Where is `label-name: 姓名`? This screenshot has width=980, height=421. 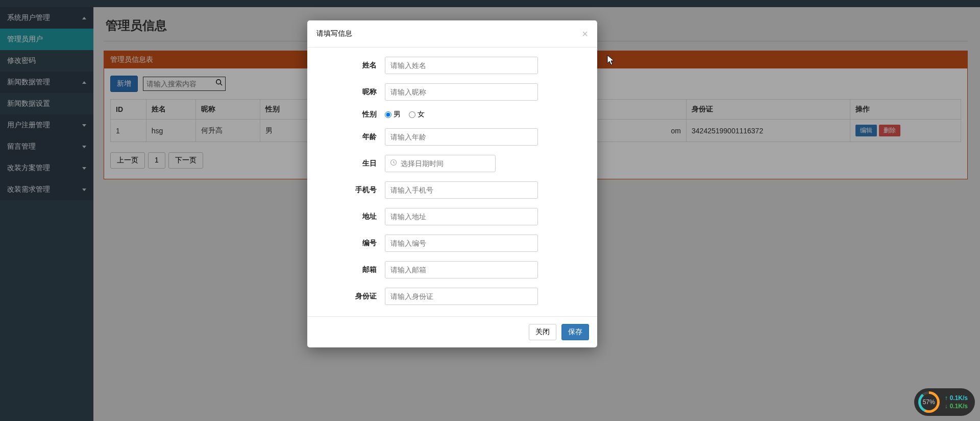 label-name: 姓名 is located at coordinates (351, 65).